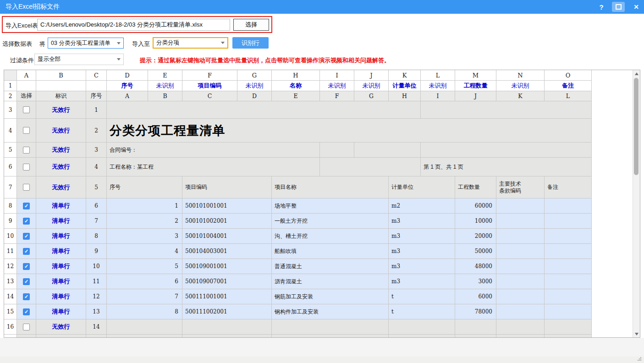 The image size is (644, 363). What do you see at coordinates (438, 75) in the screenshot?
I see `column-letter-cell: L` at bounding box center [438, 75].